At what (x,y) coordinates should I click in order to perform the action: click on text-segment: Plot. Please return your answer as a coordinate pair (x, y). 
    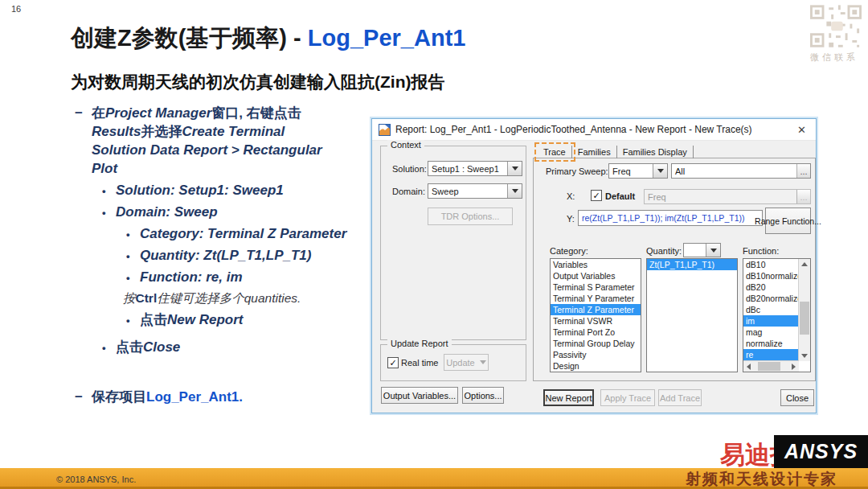
    Looking at the image, I should click on (104, 169).